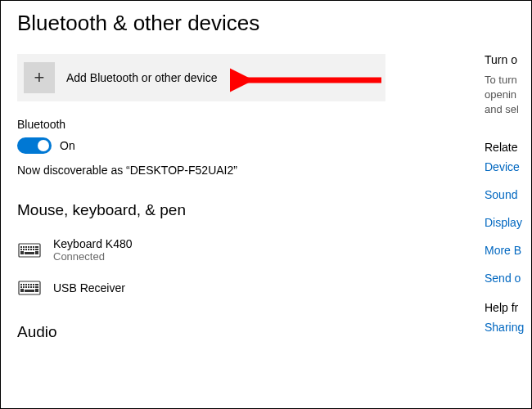 Image resolution: width=532 pixels, height=409 pixels. Describe the element at coordinates (507, 278) in the screenshot. I see `sidebar-link: Send o` at that location.